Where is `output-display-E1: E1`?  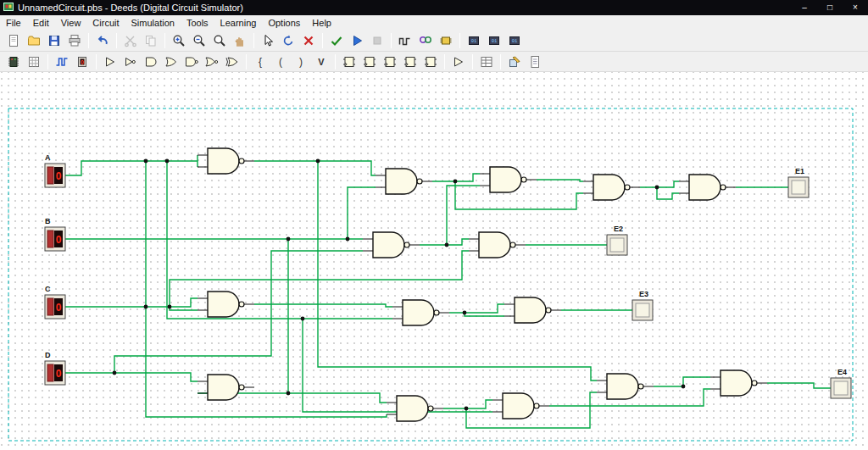
output-display-E1: E1 is located at coordinates (798, 182).